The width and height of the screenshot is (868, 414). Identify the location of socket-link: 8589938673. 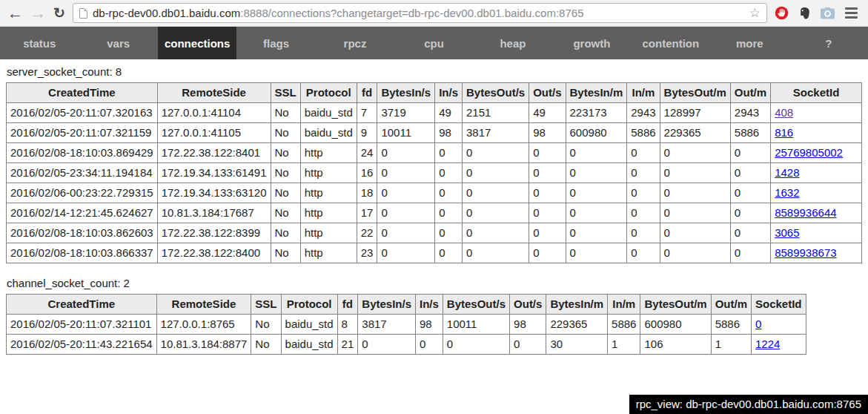
(805, 252).